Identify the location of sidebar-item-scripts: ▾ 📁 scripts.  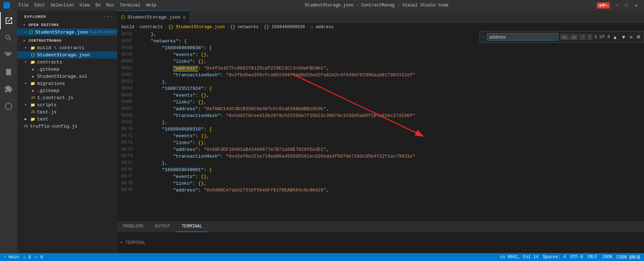
(67, 105).